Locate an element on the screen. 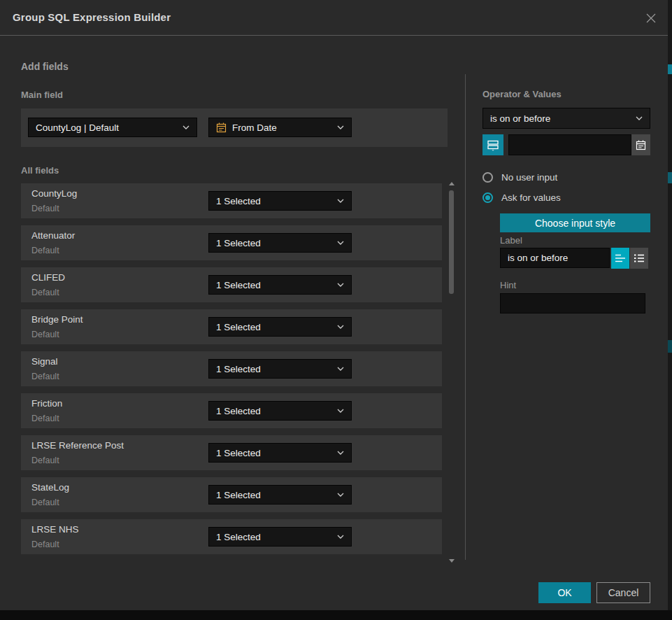 This screenshot has width=672, height=620. operator-values-heading: Operator & Values is located at coordinates (522, 94).